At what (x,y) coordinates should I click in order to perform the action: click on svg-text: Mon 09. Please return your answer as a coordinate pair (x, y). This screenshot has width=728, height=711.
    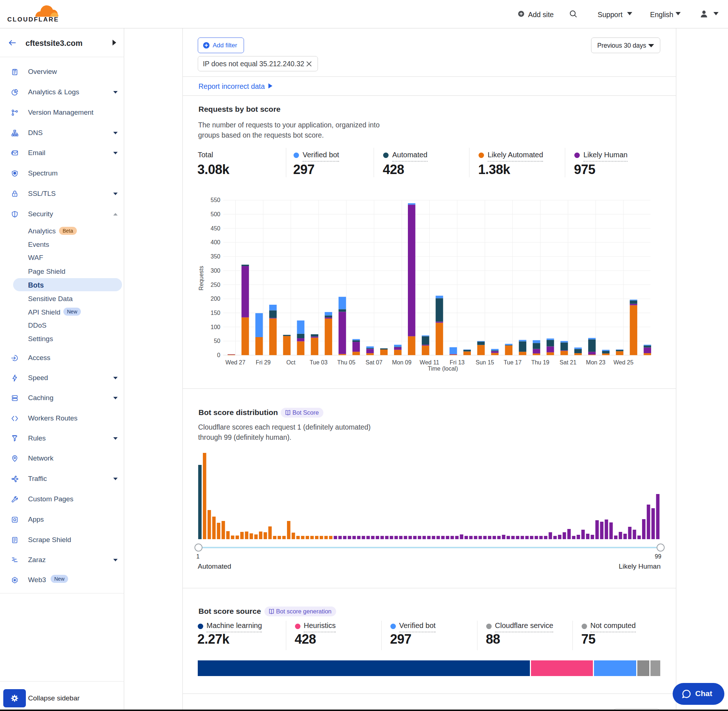
    Looking at the image, I should click on (402, 362).